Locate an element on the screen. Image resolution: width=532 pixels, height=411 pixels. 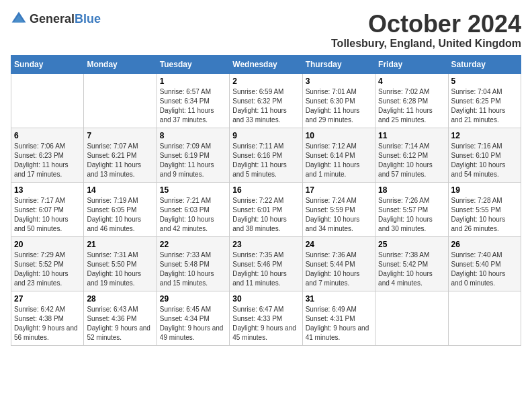
day-number: 22 is located at coordinates (193, 244).